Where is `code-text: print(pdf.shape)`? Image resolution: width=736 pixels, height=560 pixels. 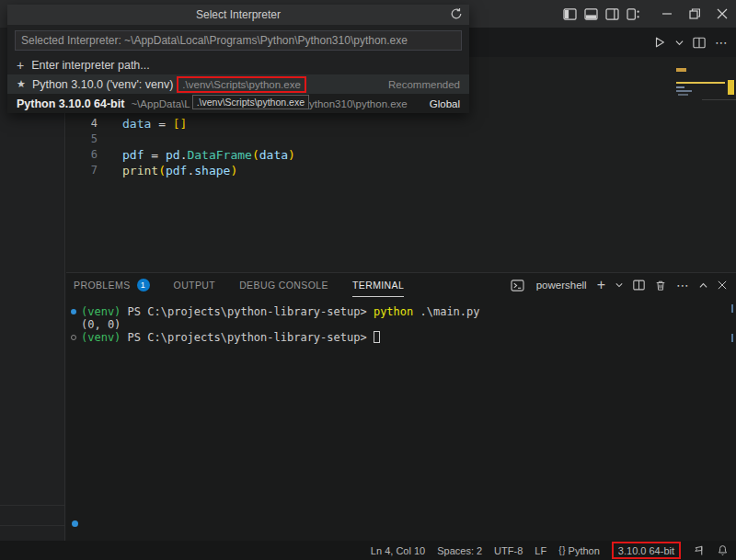 code-text: print(pdf.shape) is located at coordinates (180, 171).